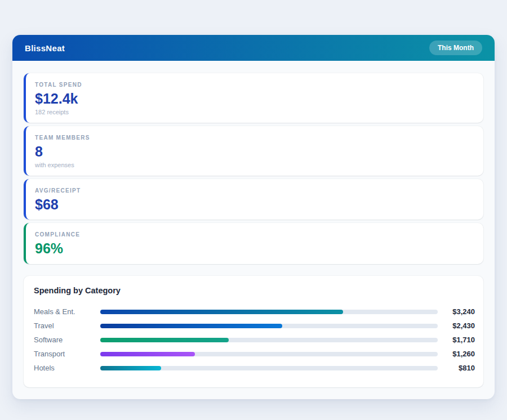 Image resolution: width=507 pixels, height=420 pixels. I want to click on chart-row: Hotels $810, so click(255, 368).